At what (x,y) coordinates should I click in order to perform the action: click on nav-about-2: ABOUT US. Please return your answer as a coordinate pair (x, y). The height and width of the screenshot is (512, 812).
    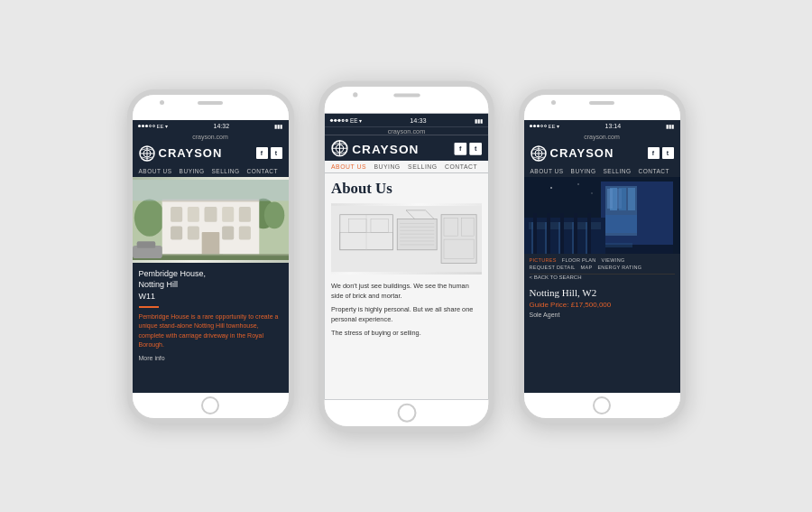
    Looking at the image, I should click on (348, 166).